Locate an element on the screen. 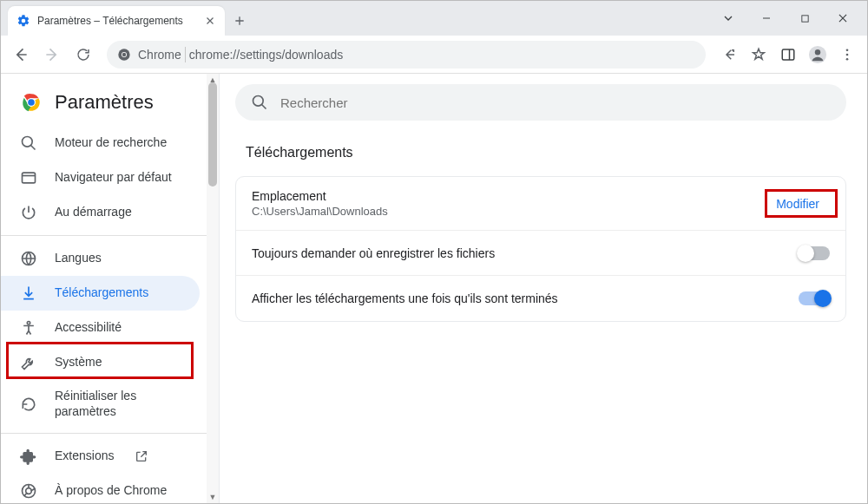 This screenshot has width=868, height=504. sidebar-item-default-browser: Navigateur par défaut is located at coordinates (109, 178).